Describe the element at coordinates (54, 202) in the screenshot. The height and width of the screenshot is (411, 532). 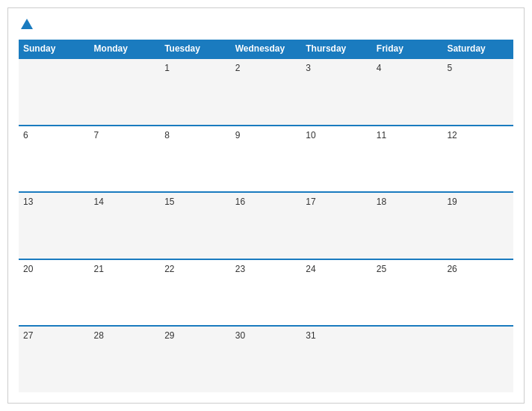
I see `day-number: 13` at that location.